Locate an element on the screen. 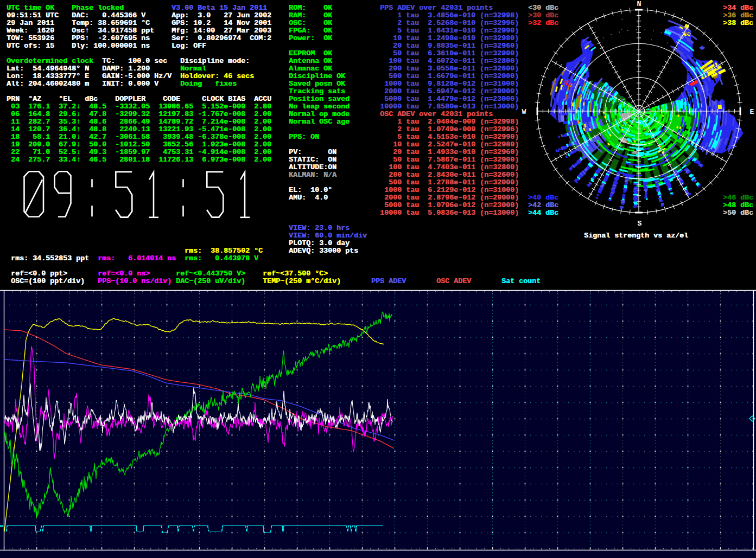  svg-text: S is located at coordinates (640, 223).